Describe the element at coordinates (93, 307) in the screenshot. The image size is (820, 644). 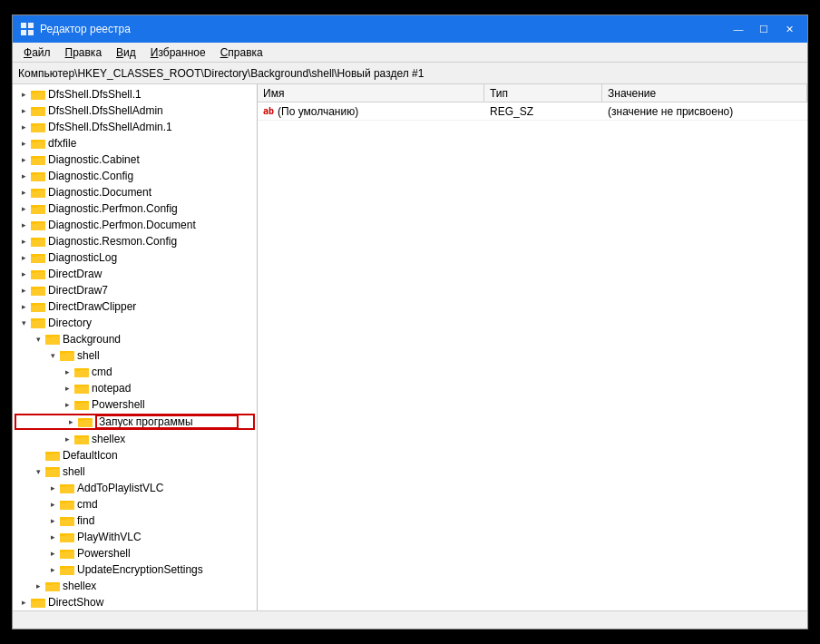
I see `tree-label: DirectDrawClipper` at that location.